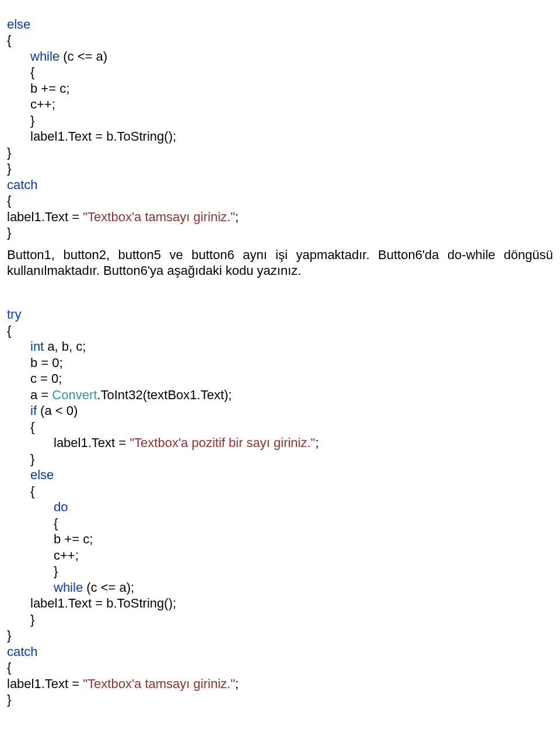 The image size is (560, 740). What do you see at coordinates (222, 442) in the screenshot?
I see `string-pozitif: "Textbox'a pozitif bir sayı giriniz."` at bounding box center [222, 442].